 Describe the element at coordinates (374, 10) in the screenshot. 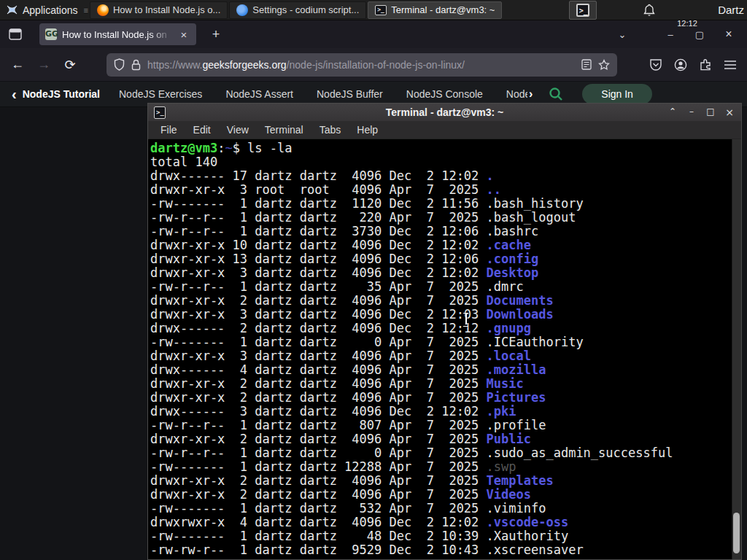

I see `top-panel: Applications ≡ How to Install Node.js o.…` at that location.